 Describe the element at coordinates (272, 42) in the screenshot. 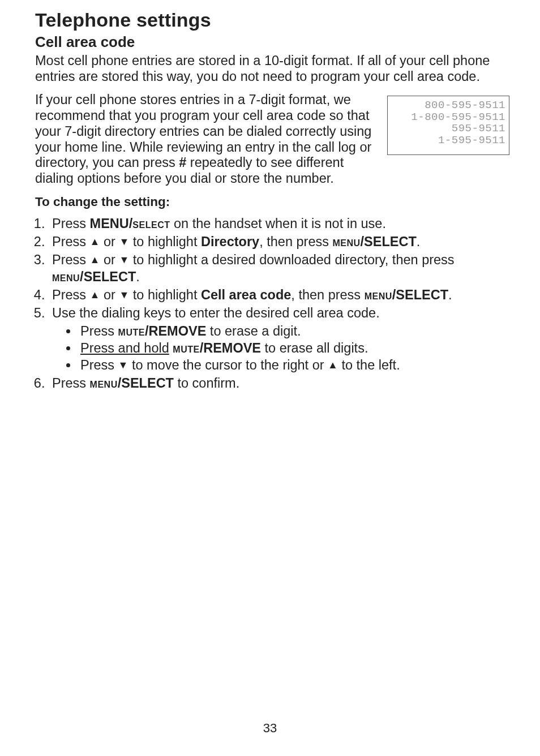

I see `section-heading: Cell area code` at that location.